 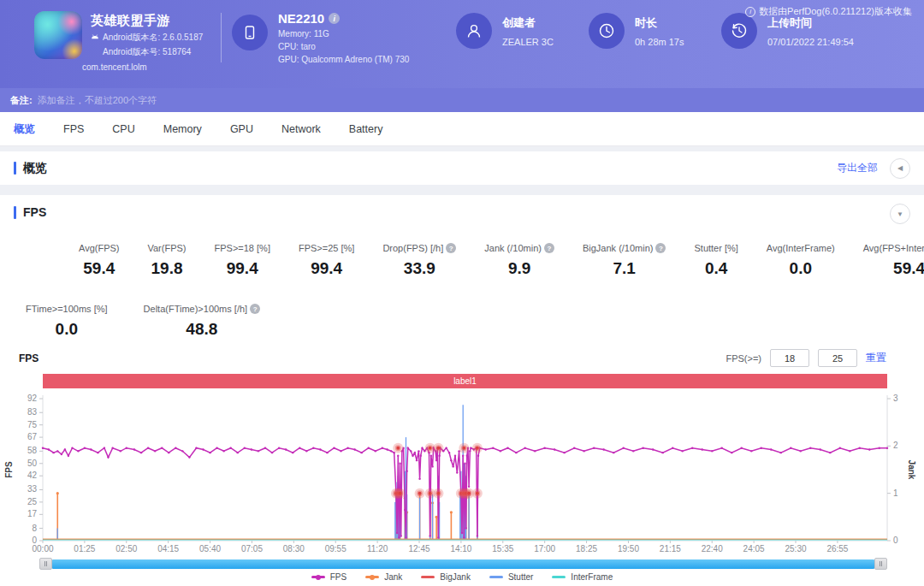 I want to click on svg-text: 12:45, so click(x=419, y=549).